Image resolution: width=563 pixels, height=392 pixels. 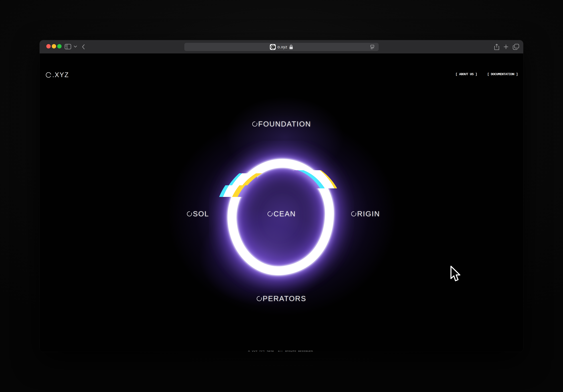 I want to click on minimize-window-button, so click(x=54, y=46).